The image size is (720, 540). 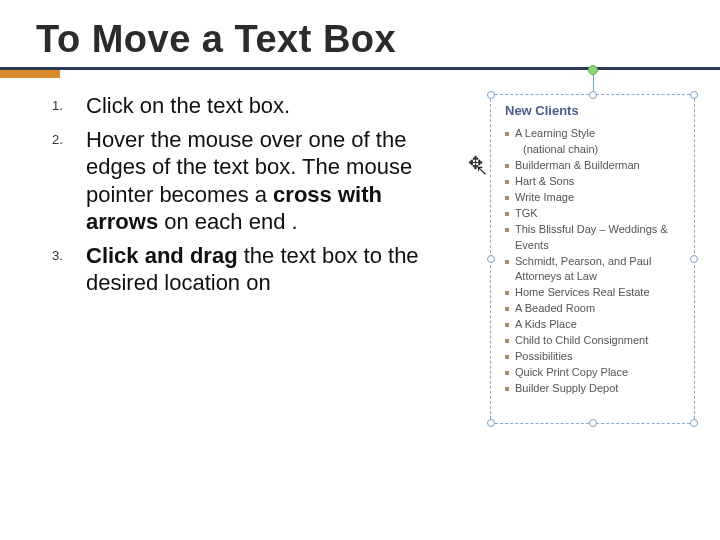 What do you see at coordinates (476, 163) in the screenshot?
I see `move-cursor-icon: ✥ ↖` at bounding box center [476, 163].